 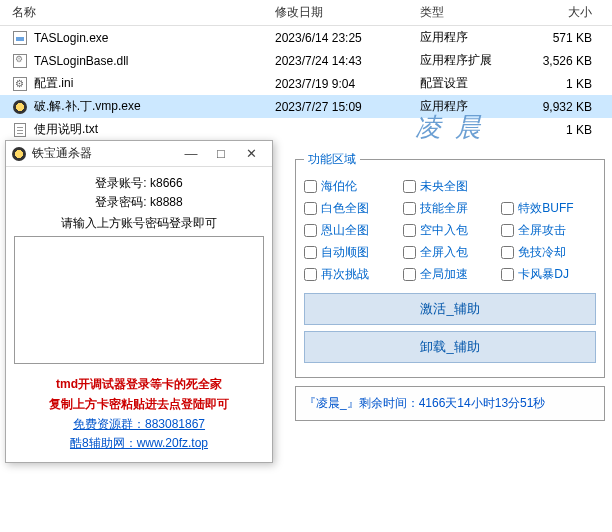 What do you see at coordinates (191, 154) in the screenshot?
I see `minimize-button: —` at bounding box center [191, 154].